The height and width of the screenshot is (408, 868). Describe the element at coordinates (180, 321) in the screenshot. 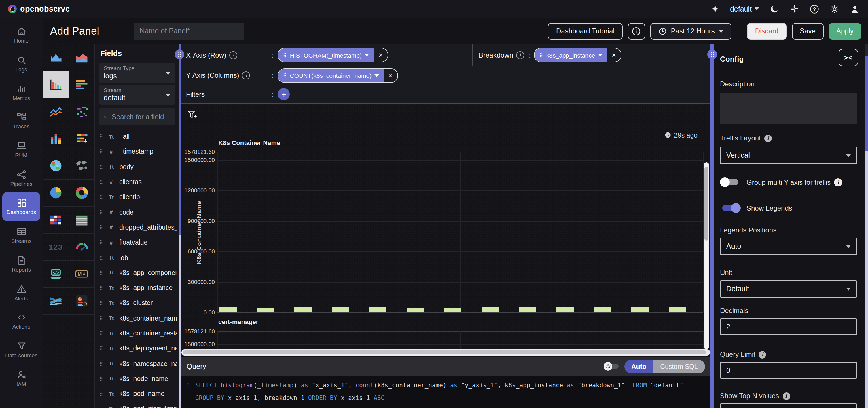

I see `fields-scrollbar-track` at that location.